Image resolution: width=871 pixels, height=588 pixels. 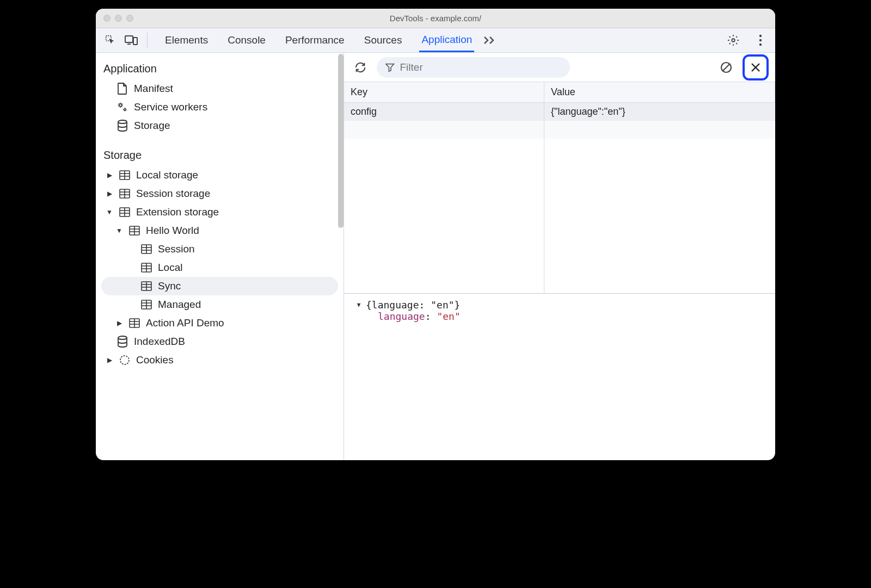 I want to click on table-row-empty, so click(x=560, y=129).